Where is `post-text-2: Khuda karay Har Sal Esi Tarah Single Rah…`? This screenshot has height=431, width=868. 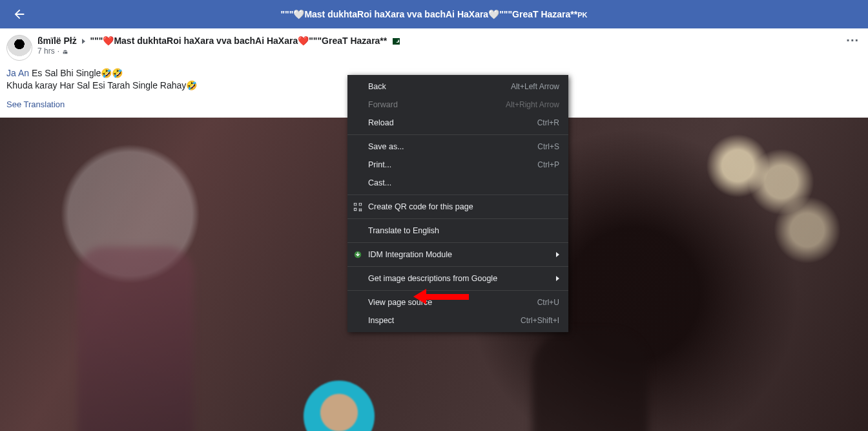
post-text-2: Khuda karay Har Sal Esi Tarah Single Rah… is located at coordinates (96, 85).